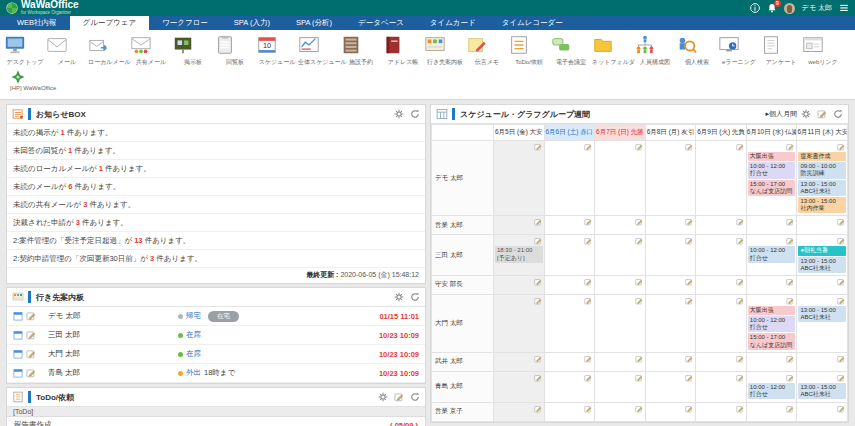 This screenshot has width=855, height=426. What do you see at coordinates (772, 341) in the screenshot?
I see `schedule-event: 15:00 - 17:00なんば支店訪問` at bounding box center [772, 341].